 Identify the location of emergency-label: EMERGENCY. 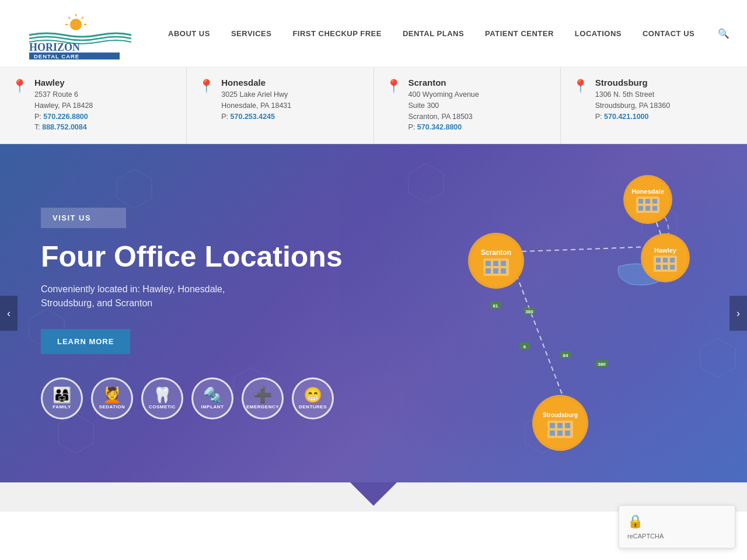
(263, 407).